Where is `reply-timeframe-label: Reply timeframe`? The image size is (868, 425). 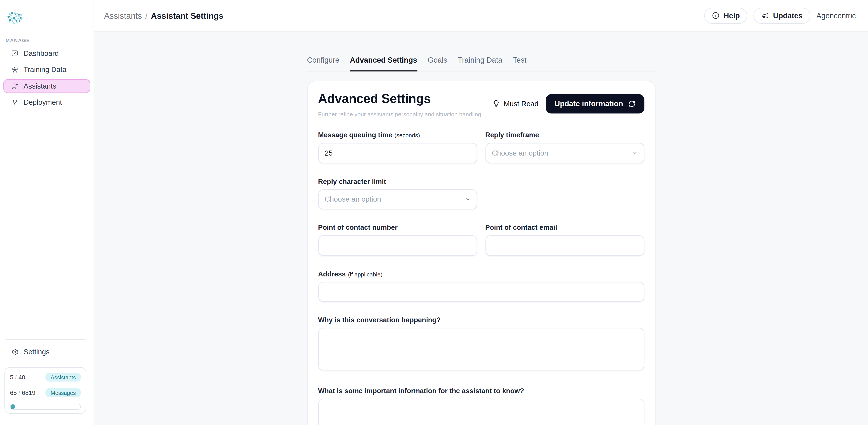 reply-timeframe-label: Reply timeframe is located at coordinates (565, 135).